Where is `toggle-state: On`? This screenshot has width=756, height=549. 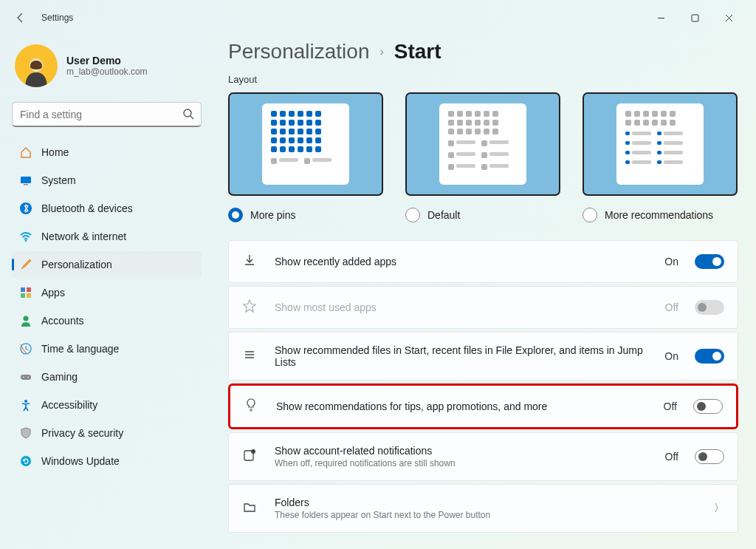 toggle-state: On is located at coordinates (672, 356).